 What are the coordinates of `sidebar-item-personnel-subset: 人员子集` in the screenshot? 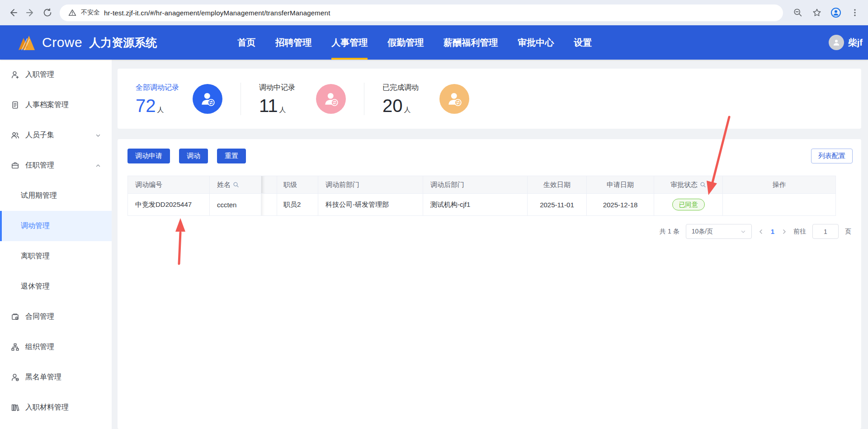 It's located at (56, 135).